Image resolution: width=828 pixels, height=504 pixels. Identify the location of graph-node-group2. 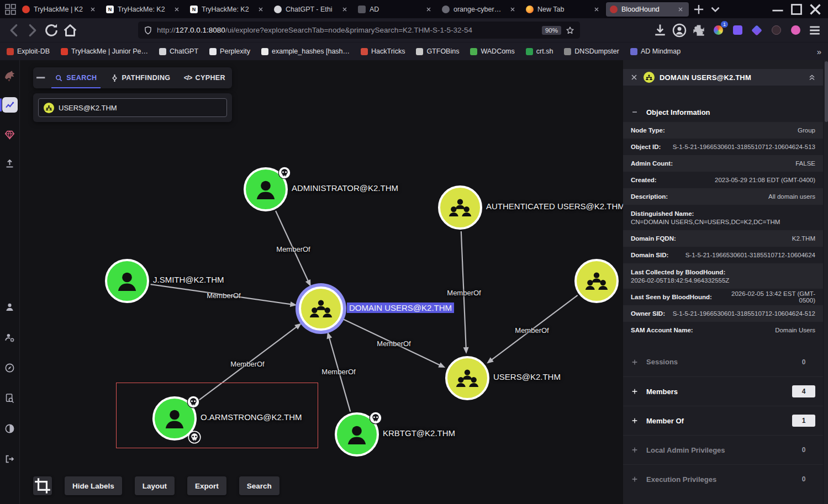
(597, 281).